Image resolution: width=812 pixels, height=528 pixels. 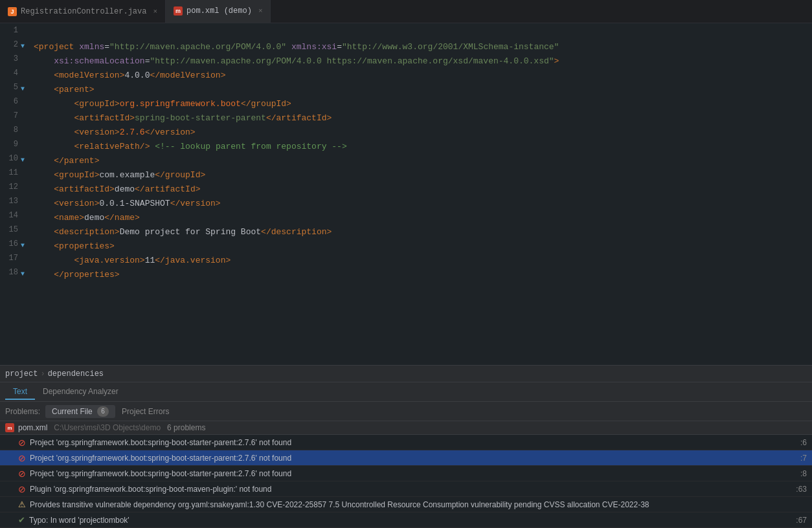 I want to click on code-content-7: <artifactId>spring-boot-starter-parent</…, so click(x=420, y=118).